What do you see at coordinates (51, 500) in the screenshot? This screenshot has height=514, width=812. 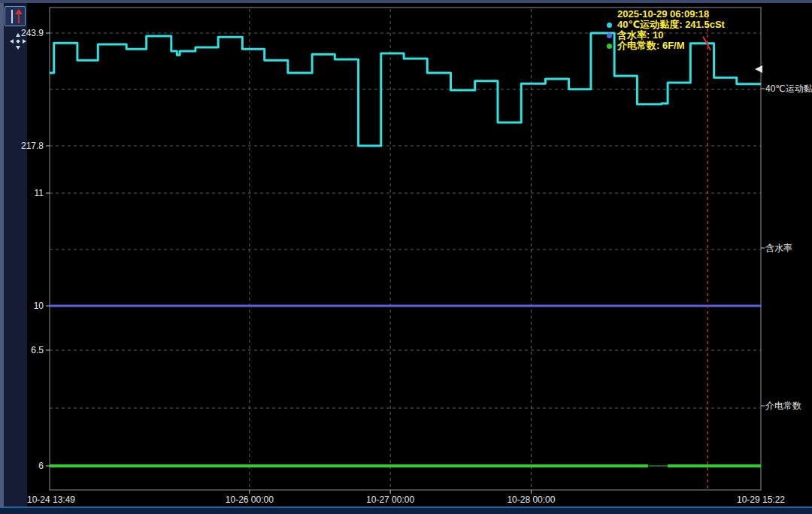 I see `x-axis-start-label: 10-24 13:49` at bounding box center [51, 500].